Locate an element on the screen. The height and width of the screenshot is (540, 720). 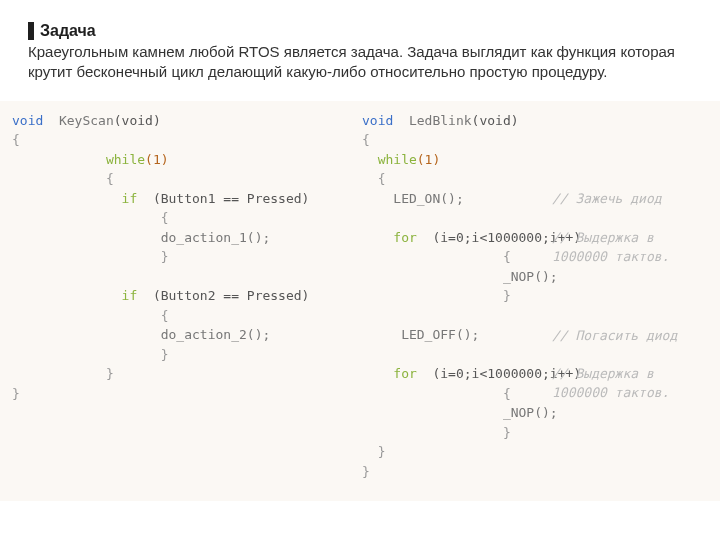
stmt: do_action_1(); is located at coordinates (216, 238).